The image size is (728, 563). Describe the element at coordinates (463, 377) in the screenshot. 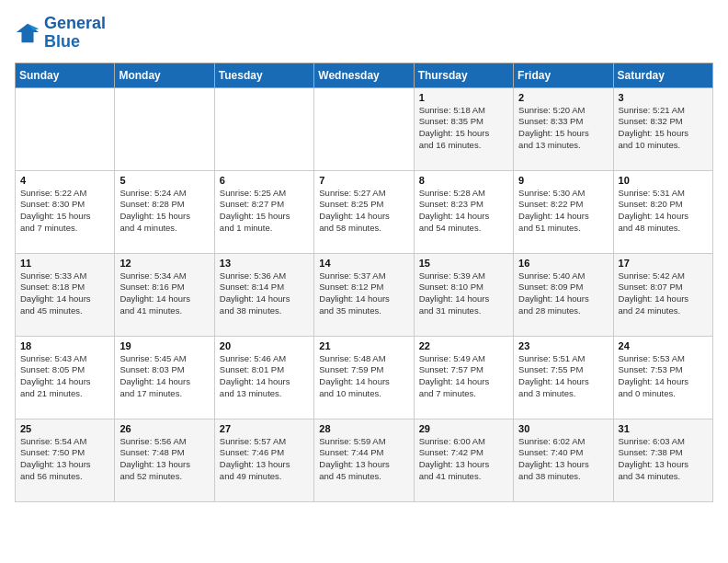

I see `cell-info: Sunrise: 5:49 AM Sunset: 7:57 PM Dayligh…` at that location.